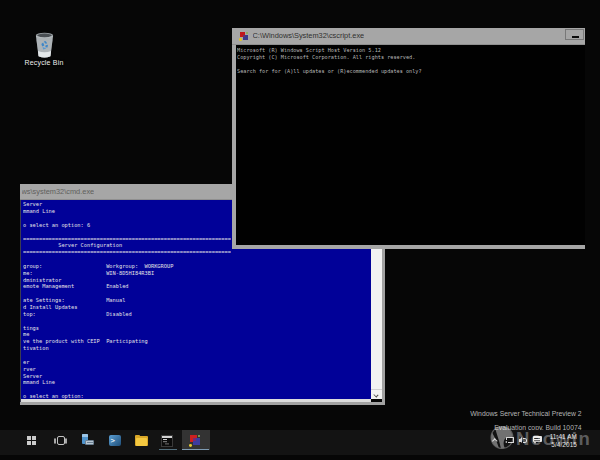  What do you see at coordinates (127, 300) in the screenshot?
I see `cmd-console-text: Server mmand Line o select an option: 6 …` at bounding box center [127, 300].